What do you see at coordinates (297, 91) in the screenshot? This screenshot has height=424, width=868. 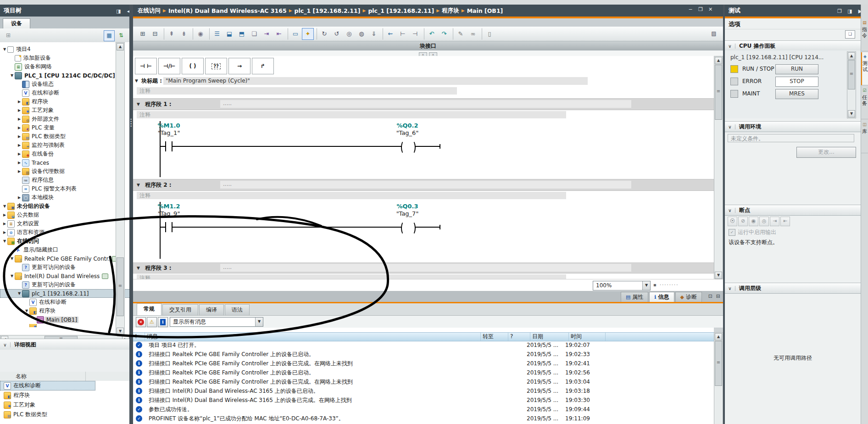 I see `block-comment: 注释` at bounding box center [297, 91].